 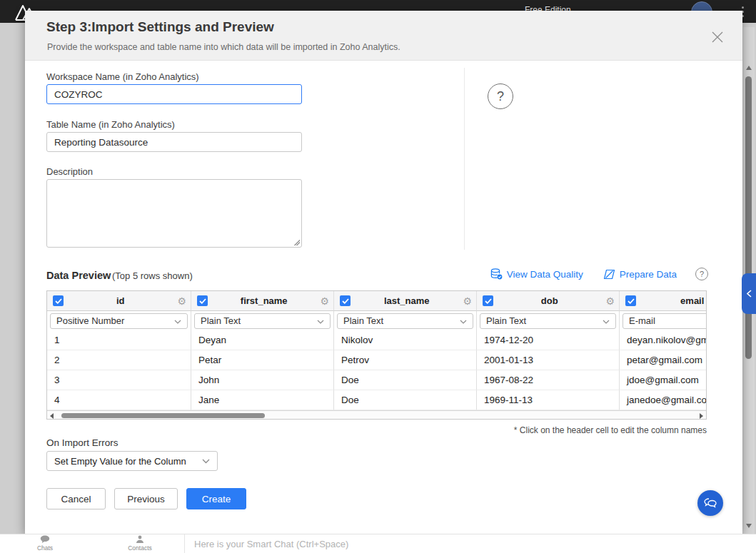 I want to click on table-cell: 1969-11-13, so click(x=548, y=400).